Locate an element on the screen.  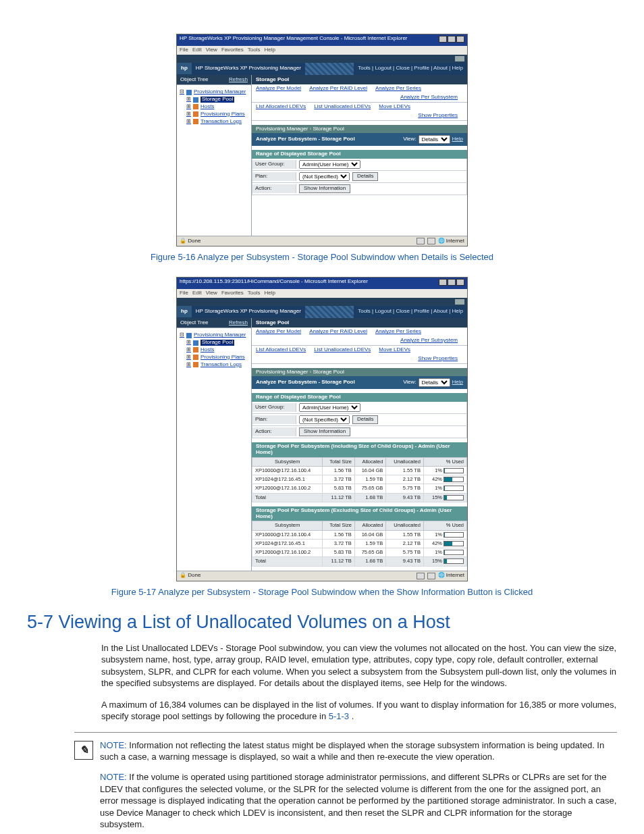
app-bar: hp HP StorageWorks XP Provisioning Manag… is located at coordinates (322, 69).